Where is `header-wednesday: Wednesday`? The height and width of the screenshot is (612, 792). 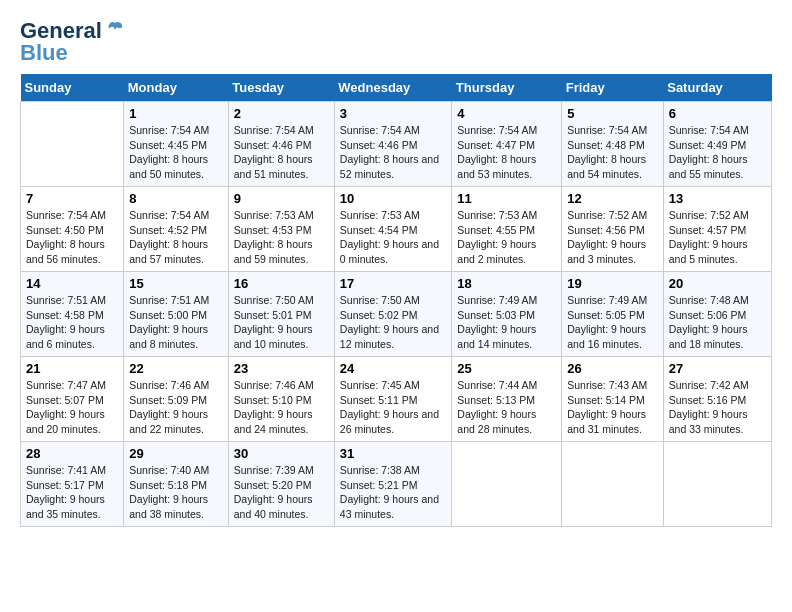
header-wednesday: Wednesday is located at coordinates (393, 88).